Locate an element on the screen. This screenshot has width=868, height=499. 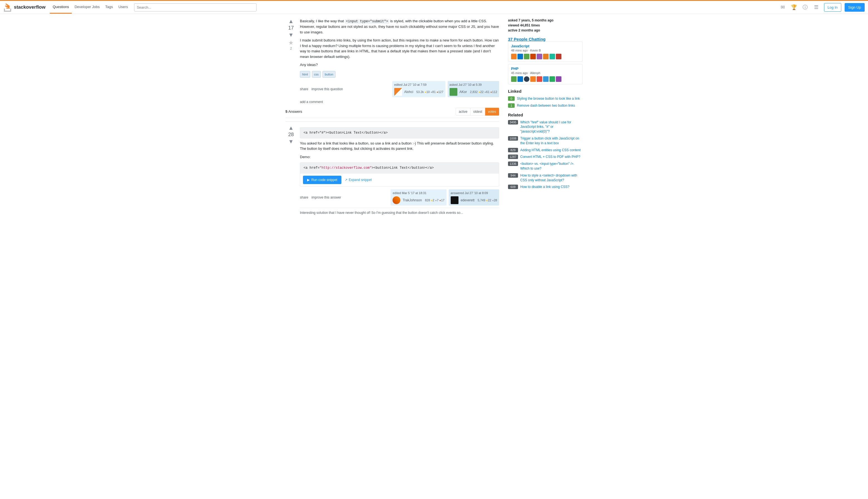
inbox-icon-button: ✉ is located at coordinates (783, 7).